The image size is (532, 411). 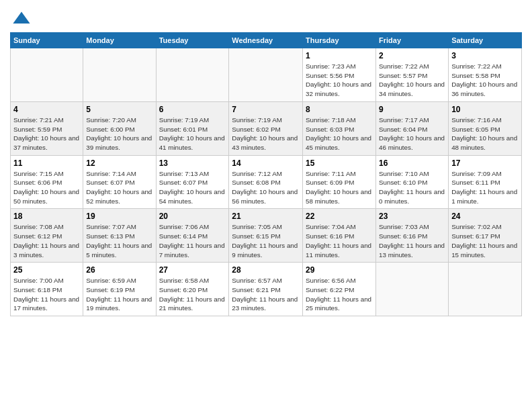 I want to click on day-number: 23, so click(x=412, y=216).